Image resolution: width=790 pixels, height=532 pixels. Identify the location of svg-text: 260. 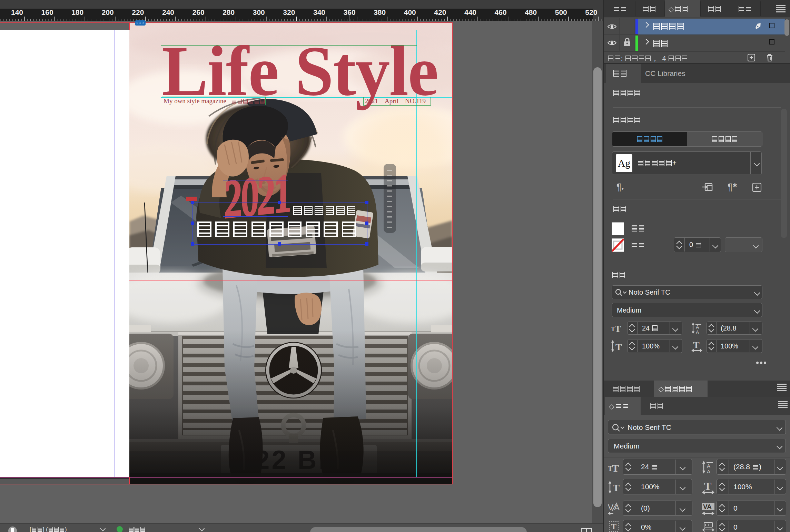
(199, 12).